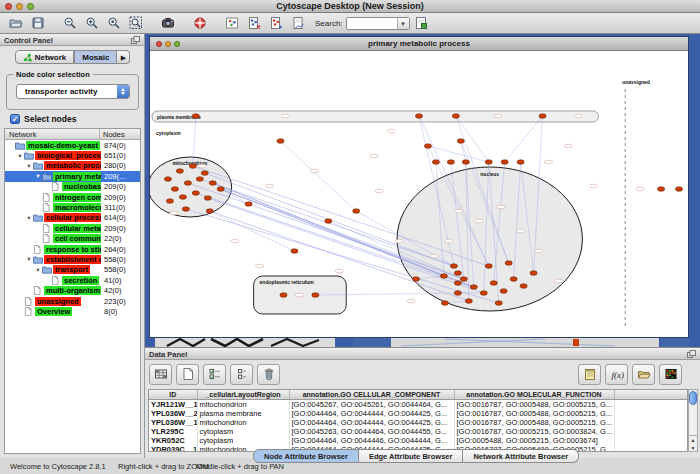 This screenshot has height=474, width=700. What do you see at coordinates (177, 44) in the screenshot?
I see `network-zoom-button` at bounding box center [177, 44].